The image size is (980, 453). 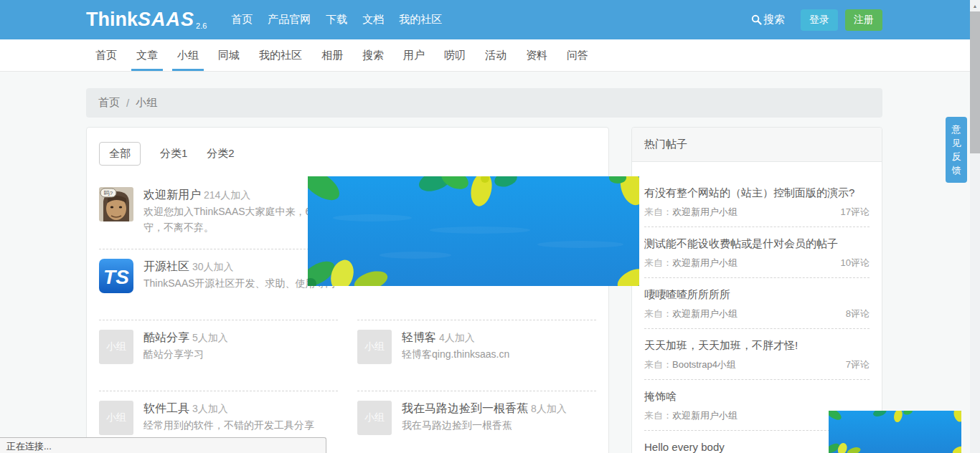 What do you see at coordinates (855, 212) in the screenshot?
I see `post-comment-count: 17评论` at bounding box center [855, 212].